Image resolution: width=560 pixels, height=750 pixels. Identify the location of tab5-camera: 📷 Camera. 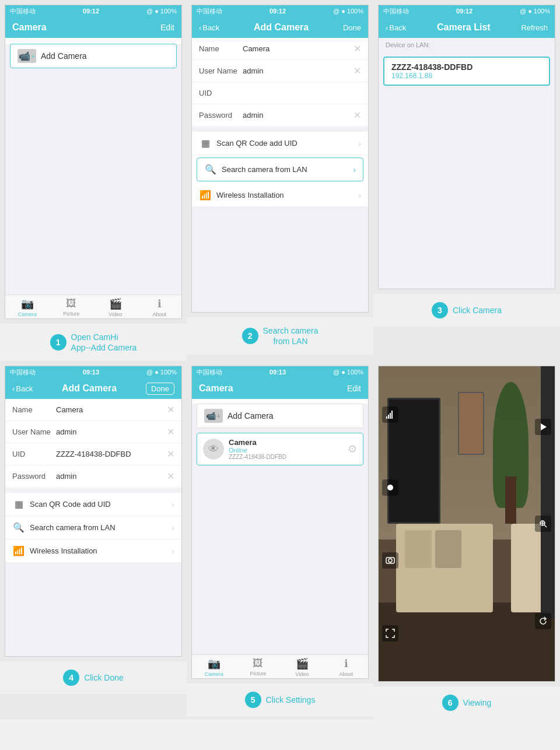
(214, 667).